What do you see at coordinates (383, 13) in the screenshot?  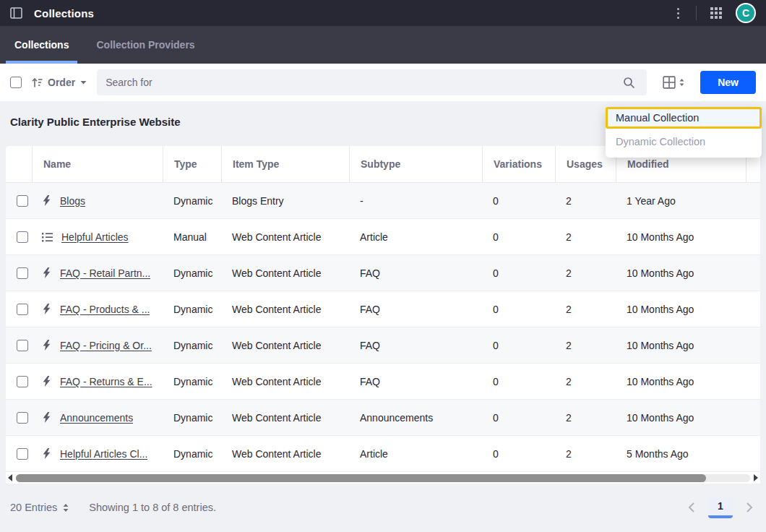 I see `top-navbar: Collections C` at bounding box center [383, 13].